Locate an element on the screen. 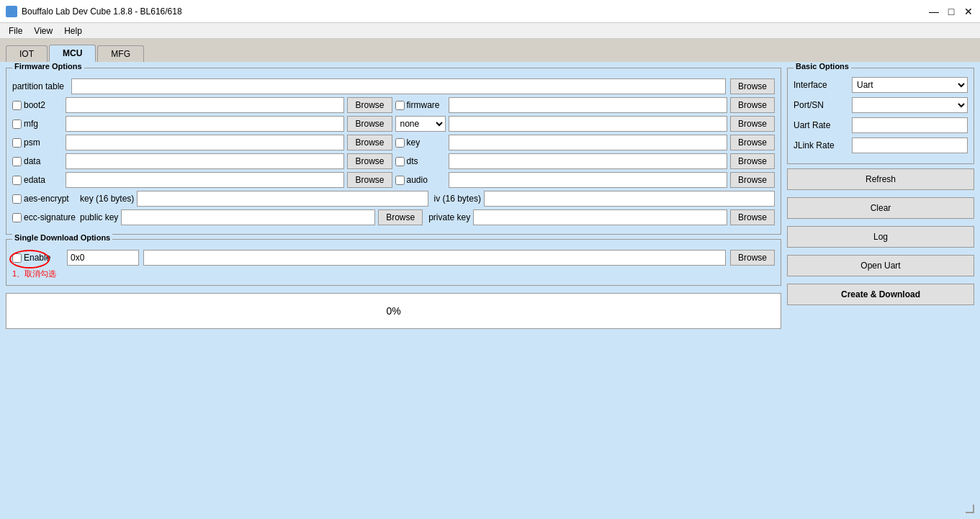 The image size is (980, 519). uart-rate-input: 2000000 is located at coordinates (910, 125).